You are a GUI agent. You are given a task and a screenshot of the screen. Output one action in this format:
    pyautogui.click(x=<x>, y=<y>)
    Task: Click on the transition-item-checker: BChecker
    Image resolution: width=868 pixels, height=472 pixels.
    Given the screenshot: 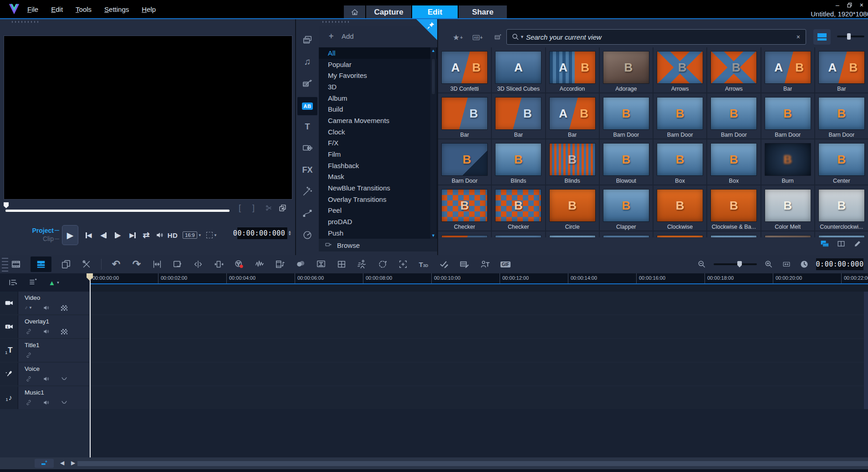 What is the action you would take?
    pyautogui.click(x=465, y=208)
    